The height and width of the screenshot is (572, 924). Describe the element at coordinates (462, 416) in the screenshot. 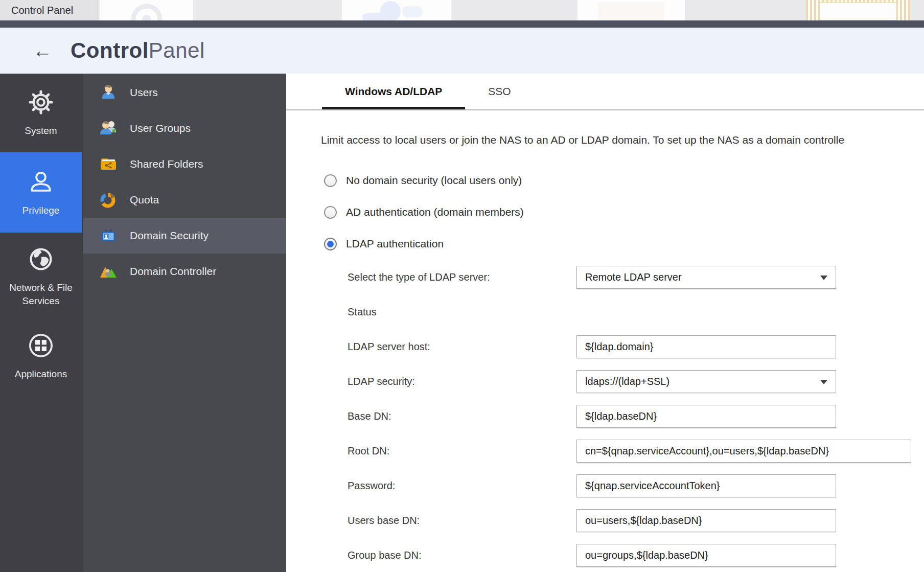

I see `form-label: Base DN:` at that location.